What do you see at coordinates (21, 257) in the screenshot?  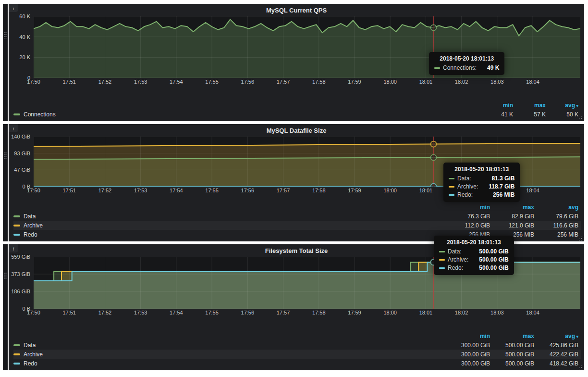 I see `y-tick-label: 559 GiB` at bounding box center [21, 257].